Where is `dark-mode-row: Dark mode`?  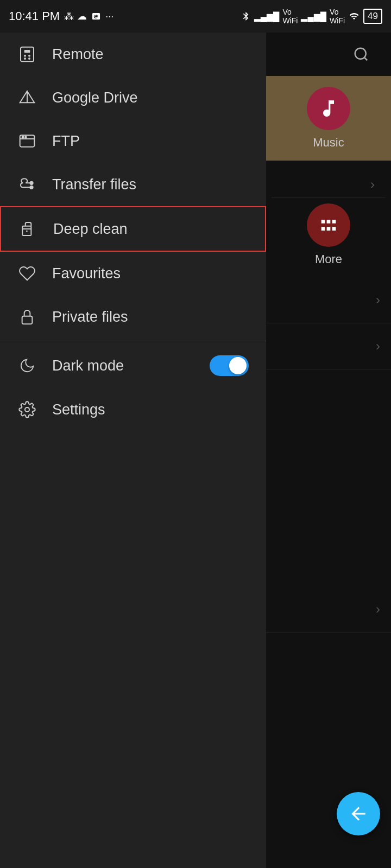
dark-mode-row: Dark mode is located at coordinates (133, 366).